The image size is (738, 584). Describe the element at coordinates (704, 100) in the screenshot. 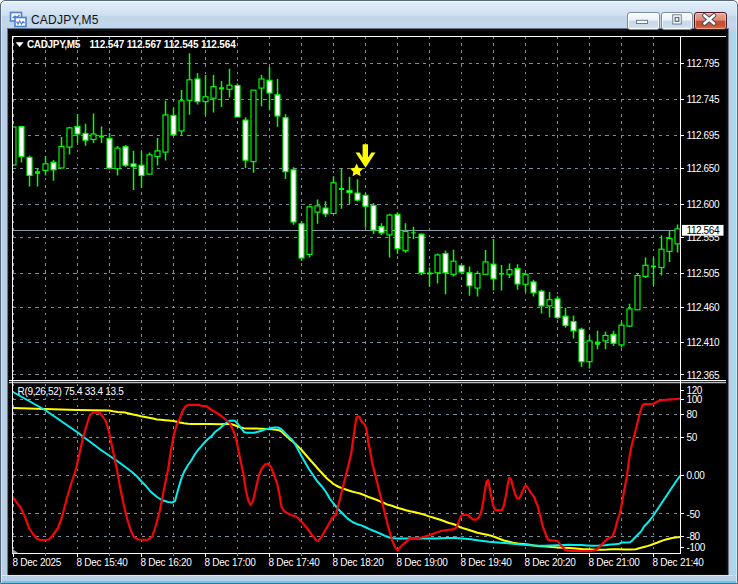

I see `svg-text: 112.745` at that location.